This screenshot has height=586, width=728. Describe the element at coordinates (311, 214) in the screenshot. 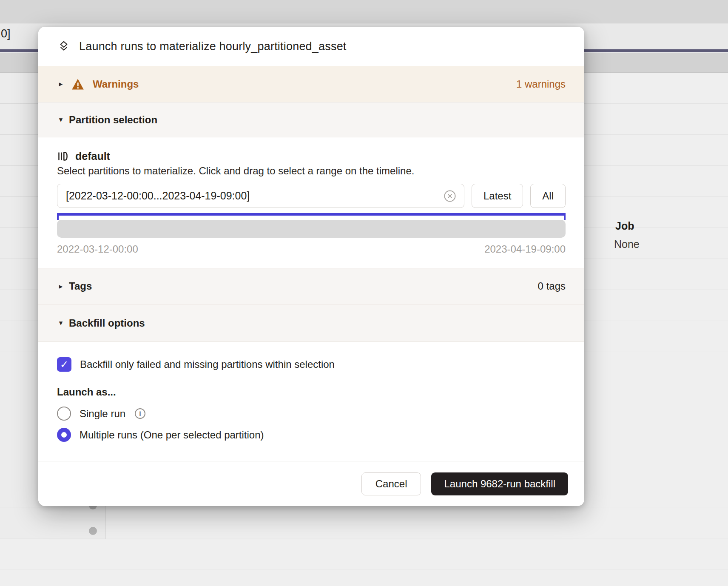

I see `partition-selection-range-bar` at that location.